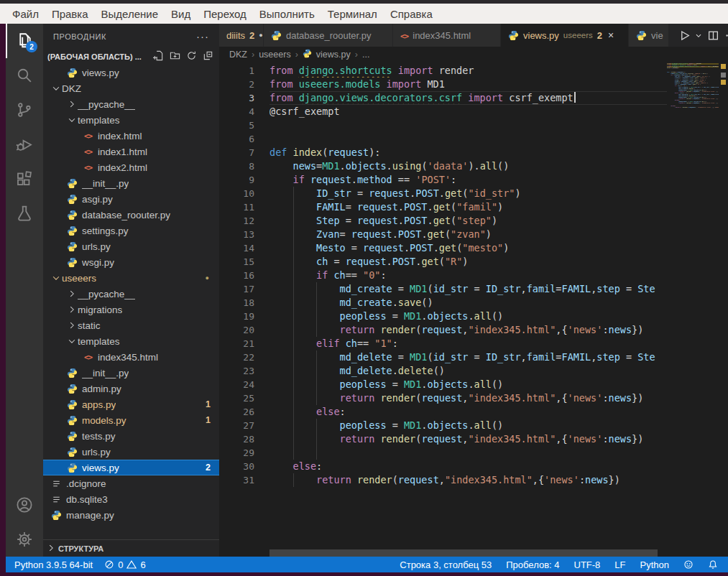  I want to click on menu-item-переход: Переход, so click(225, 14).